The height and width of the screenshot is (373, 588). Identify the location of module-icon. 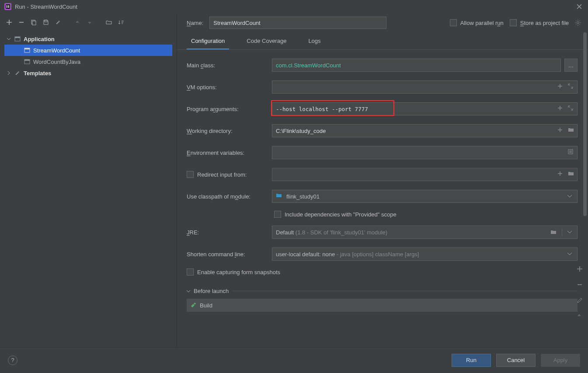
(279, 196).